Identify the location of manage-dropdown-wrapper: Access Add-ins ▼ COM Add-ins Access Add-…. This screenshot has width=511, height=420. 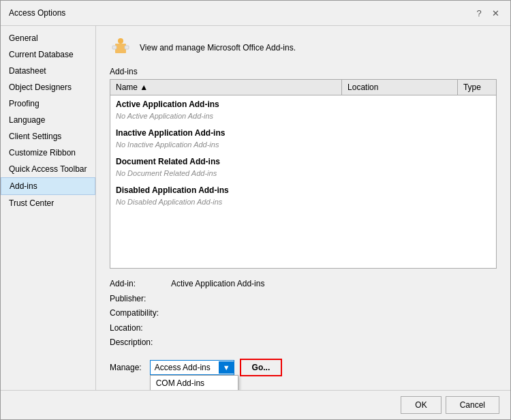
(192, 368).